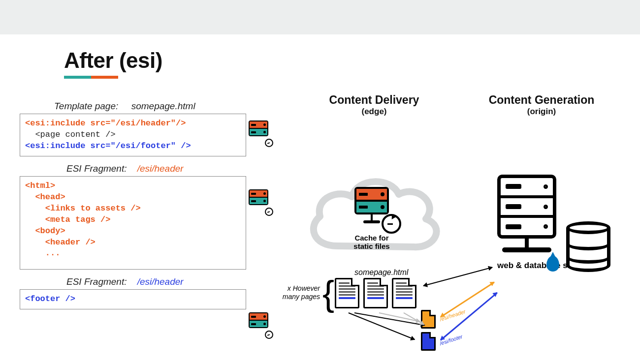 The image size is (640, 364). What do you see at coordinates (428, 341) in the screenshot?
I see `fragment-footer-icon` at bounding box center [428, 341].